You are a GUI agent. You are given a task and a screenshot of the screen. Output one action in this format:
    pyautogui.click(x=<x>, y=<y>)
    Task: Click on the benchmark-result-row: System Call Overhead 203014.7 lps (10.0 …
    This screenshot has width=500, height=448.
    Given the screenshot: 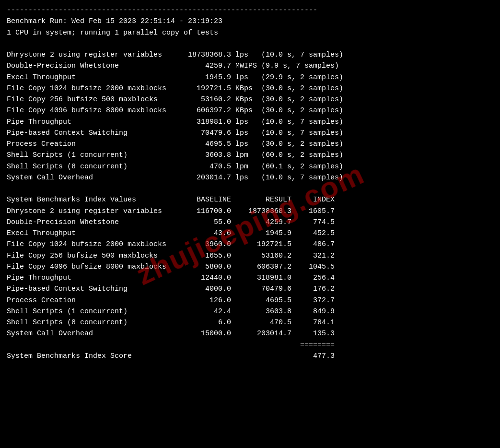 What is the action you would take?
    pyautogui.click(x=250, y=177)
    